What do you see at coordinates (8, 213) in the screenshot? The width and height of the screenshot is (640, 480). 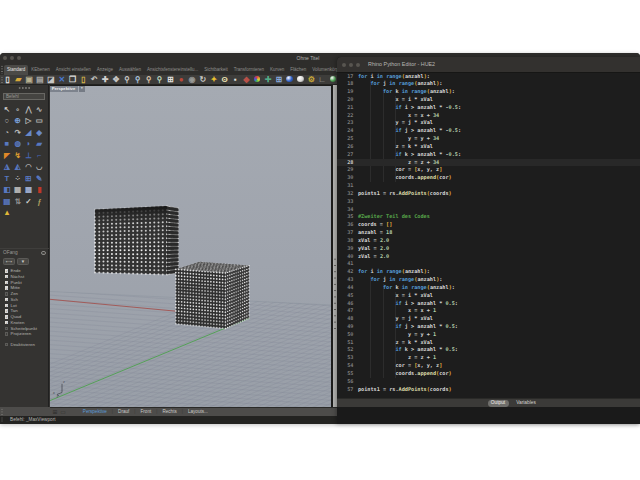 I see `tool-cone-icon: ▲` at bounding box center [8, 213].